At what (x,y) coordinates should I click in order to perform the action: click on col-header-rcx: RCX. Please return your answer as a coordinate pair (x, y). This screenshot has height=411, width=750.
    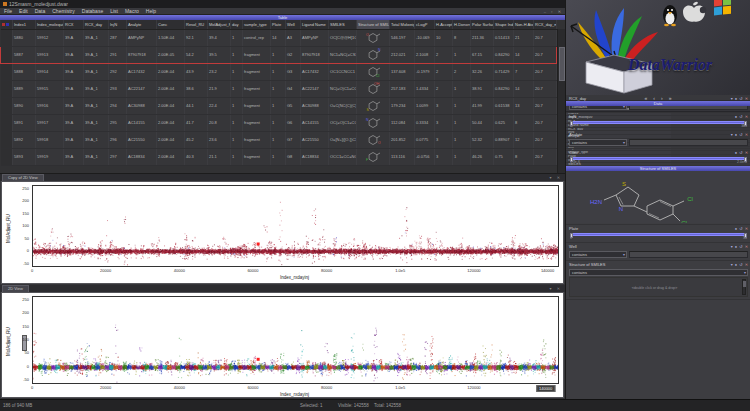
    Looking at the image, I should click on (74, 24).